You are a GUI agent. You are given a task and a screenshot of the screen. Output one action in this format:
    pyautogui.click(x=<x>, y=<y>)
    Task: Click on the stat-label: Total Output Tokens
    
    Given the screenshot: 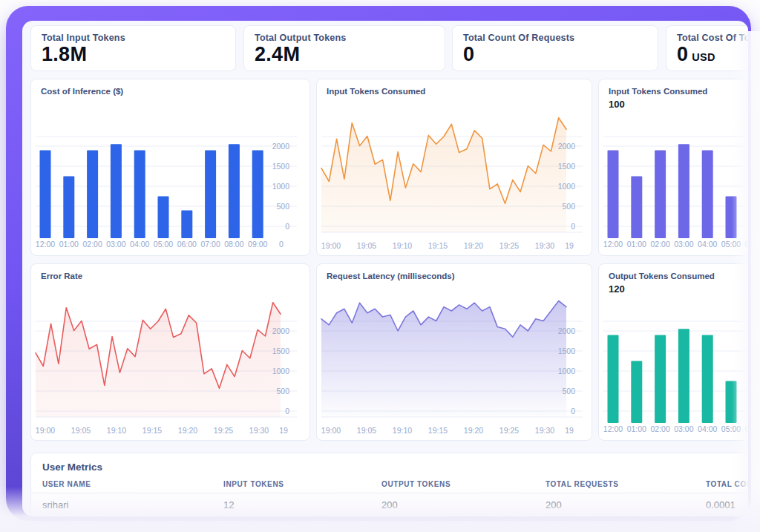 What is the action you would take?
    pyautogui.click(x=300, y=38)
    